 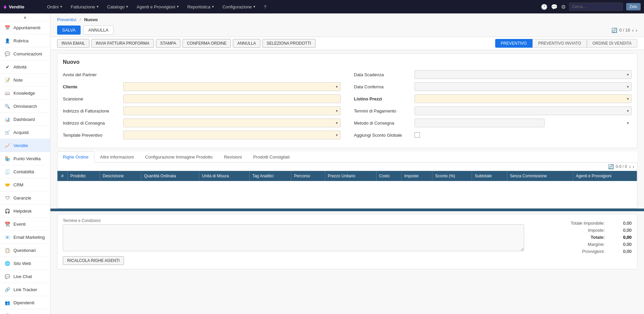 What do you see at coordinates (25, 106) in the screenshot?
I see `sidebar-item-omnisearch: 🔍 Omnisearch` at bounding box center [25, 106].